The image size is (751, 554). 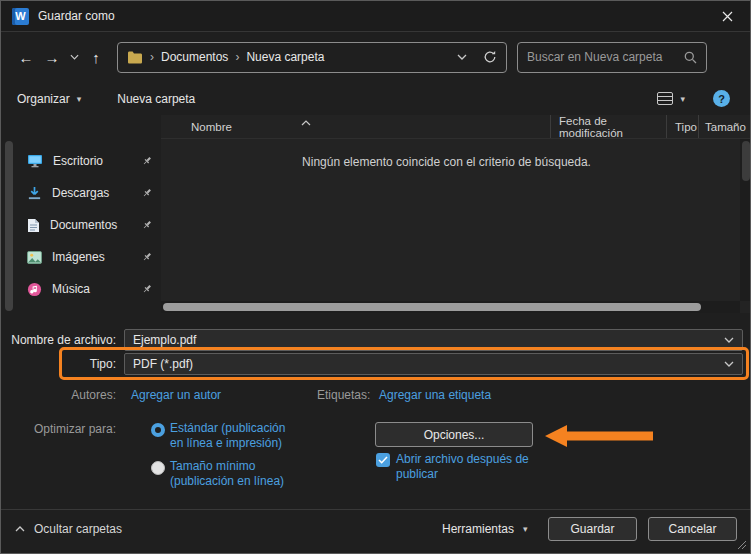 I want to click on refresh-button, so click(x=490, y=57).